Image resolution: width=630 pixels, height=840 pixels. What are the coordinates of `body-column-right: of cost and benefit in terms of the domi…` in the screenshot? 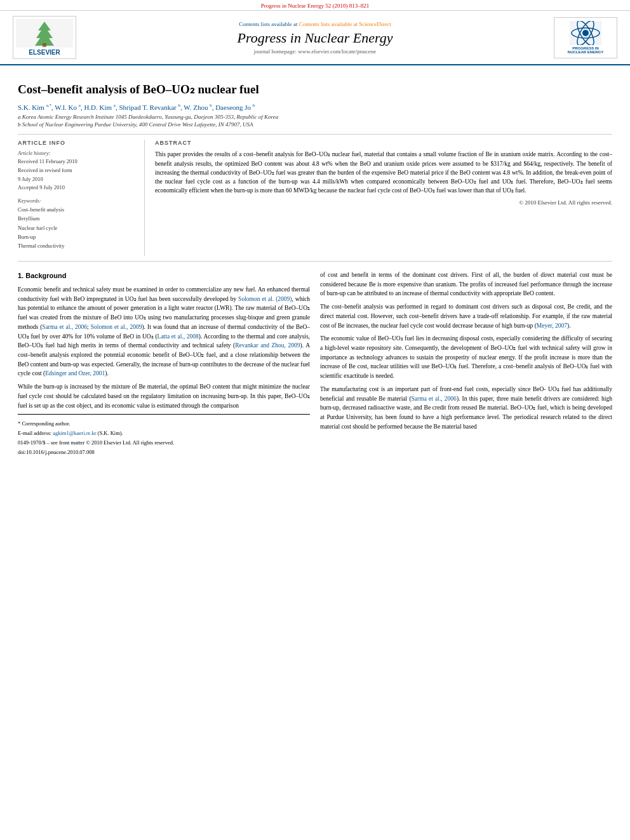 It's located at (466, 364).